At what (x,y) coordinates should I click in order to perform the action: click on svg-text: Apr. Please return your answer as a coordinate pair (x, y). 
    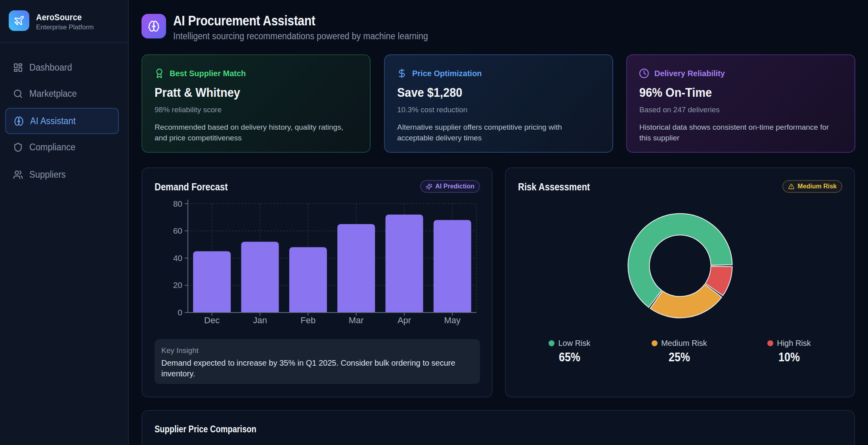
    Looking at the image, I should click on (404, 320).